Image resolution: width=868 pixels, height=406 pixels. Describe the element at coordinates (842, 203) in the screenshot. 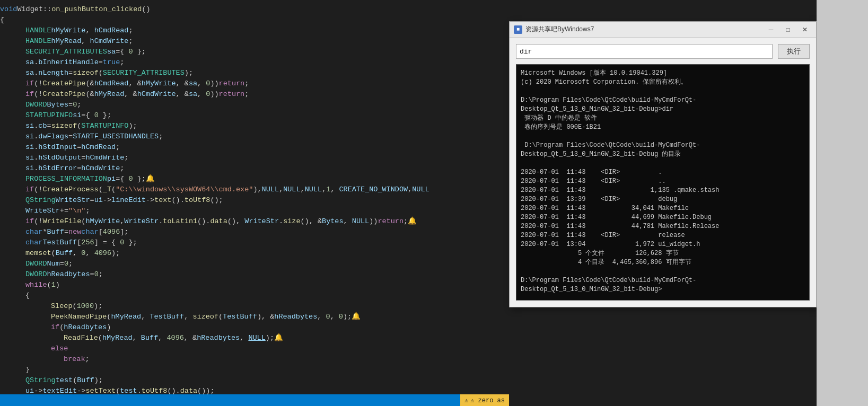

I see `right-panel` at that location.